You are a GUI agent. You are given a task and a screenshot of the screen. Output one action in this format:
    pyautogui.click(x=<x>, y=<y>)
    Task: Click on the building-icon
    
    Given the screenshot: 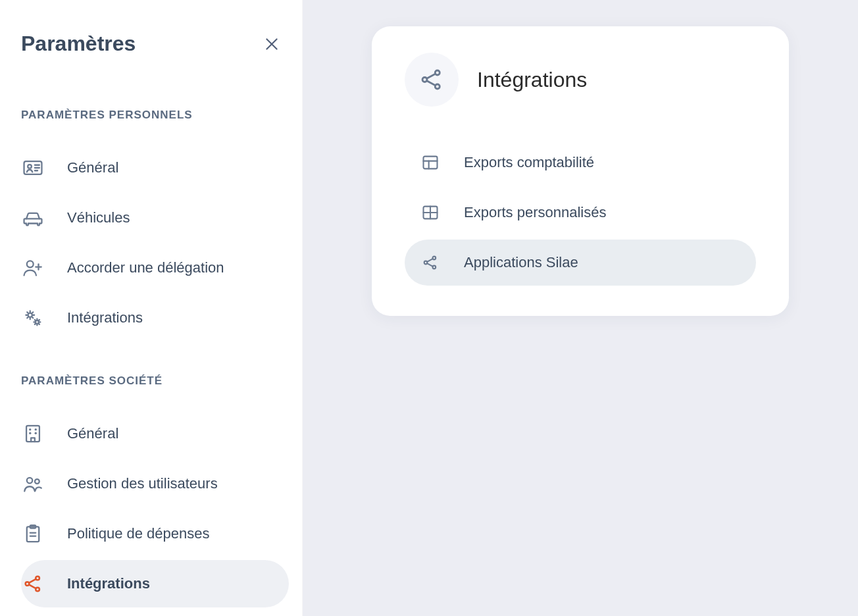 What is the action you would take?
    pyautogui.click(x=33, y=434)
    